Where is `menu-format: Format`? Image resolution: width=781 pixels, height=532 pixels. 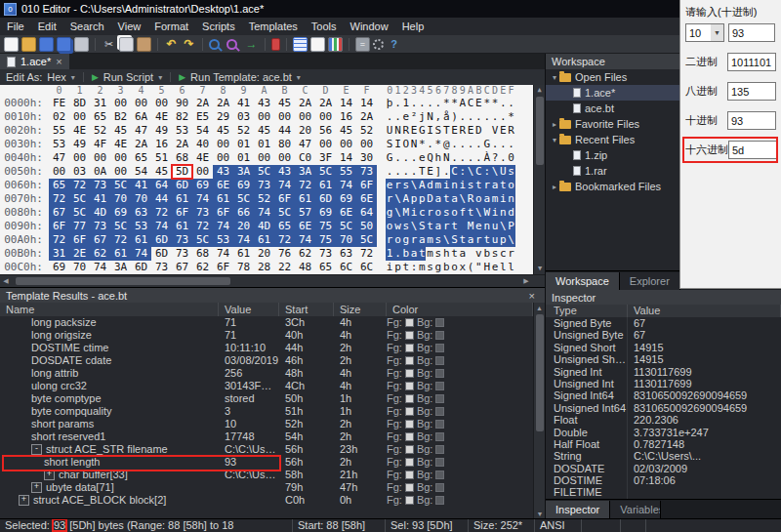 menu-format: Format is located at coordinates (172, 26).